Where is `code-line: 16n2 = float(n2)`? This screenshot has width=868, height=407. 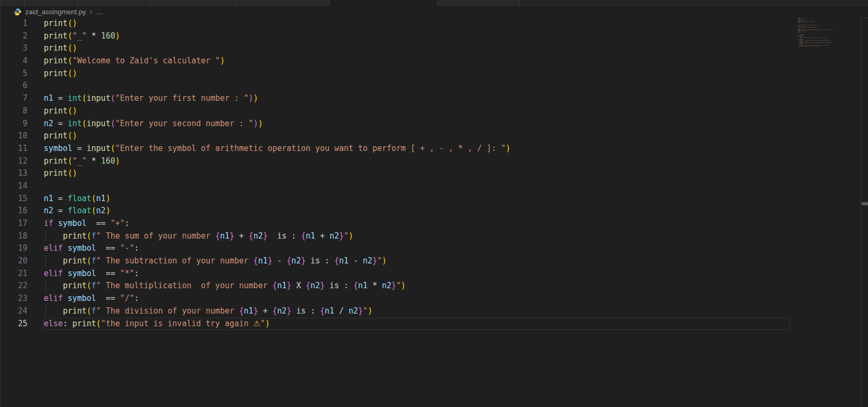 code-line: 16n2 = float(n2) is located at coordinates (430, 211).